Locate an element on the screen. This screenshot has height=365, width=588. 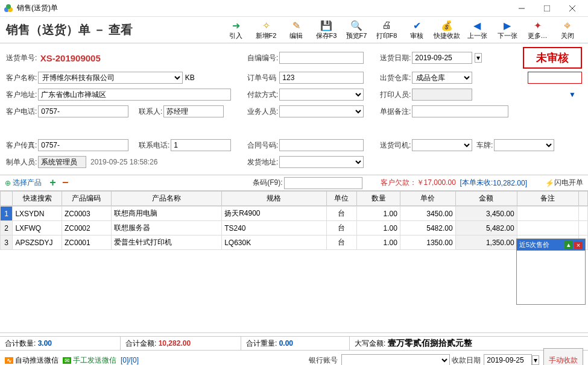
manual-wechat-button: 手工发送微信 is located at coordinates (95, 360).